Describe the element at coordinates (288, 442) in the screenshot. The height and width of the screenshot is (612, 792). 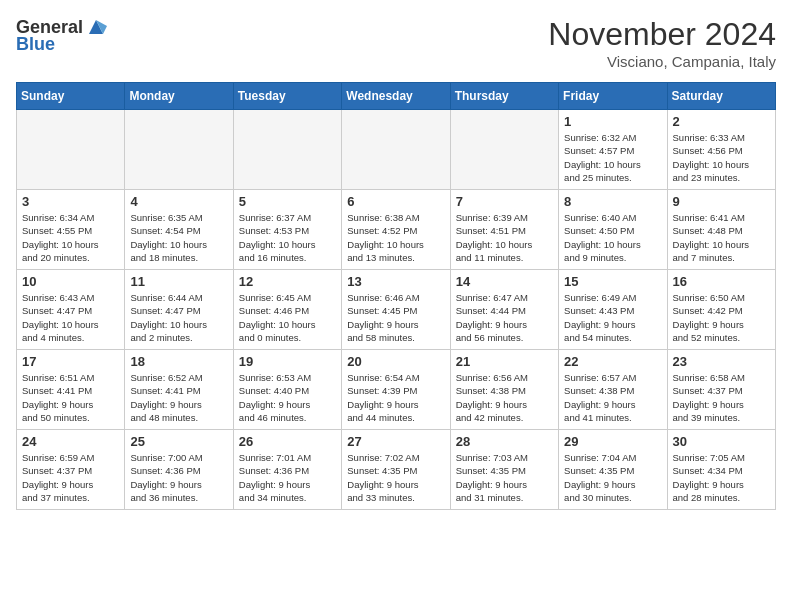
I see `day-number: 26` at that location.